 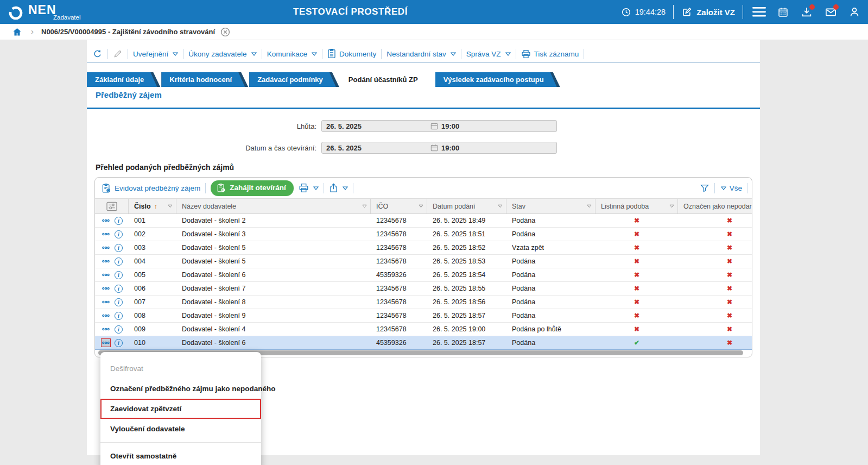 I want to click on section-divider, so click(x=423, y=109).